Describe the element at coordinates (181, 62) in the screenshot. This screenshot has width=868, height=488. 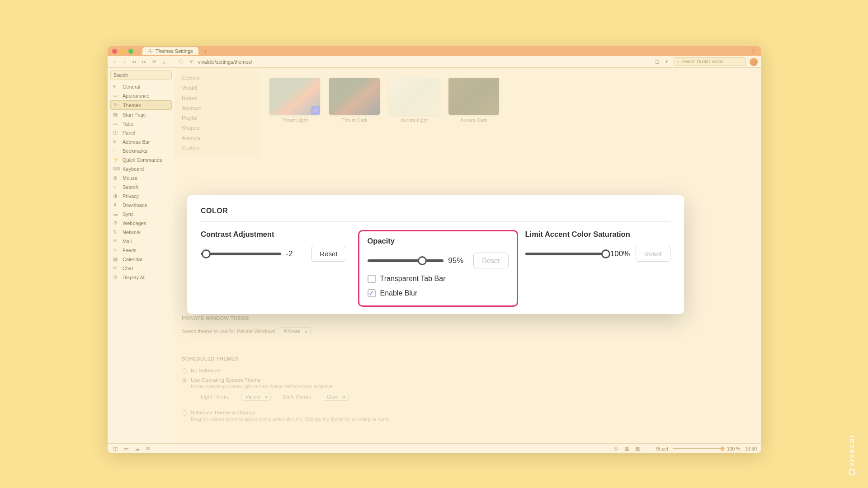
I see `shield-icon: ⛉` at that location.